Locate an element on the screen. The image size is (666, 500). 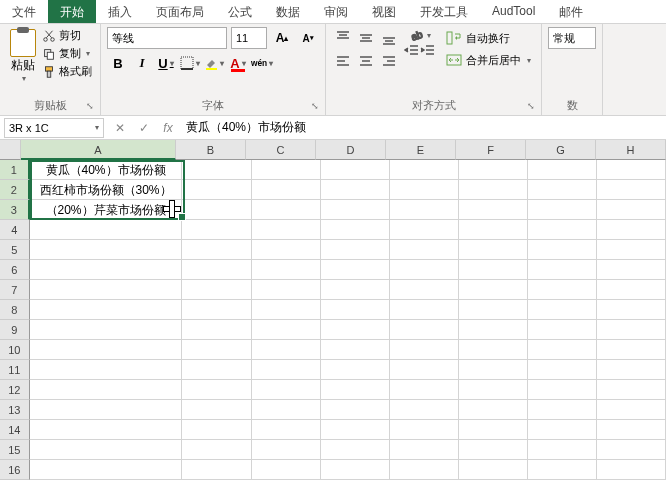
row-header-16: 16 is located at coordinates (15, 470).